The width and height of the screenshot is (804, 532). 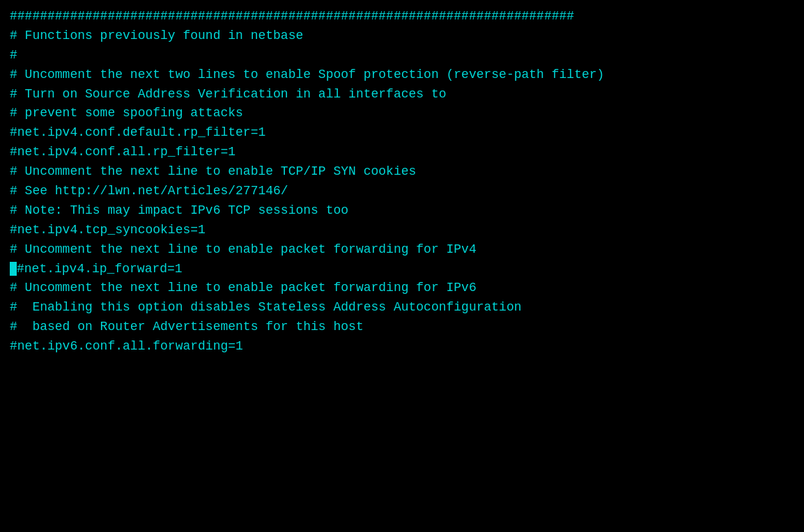 What do you see at coordinates (100, 269) in the screenshot?
I see `line-text-after-cursor: #net.ipv4.ip_forward=1` at bounding box center [100, 269].